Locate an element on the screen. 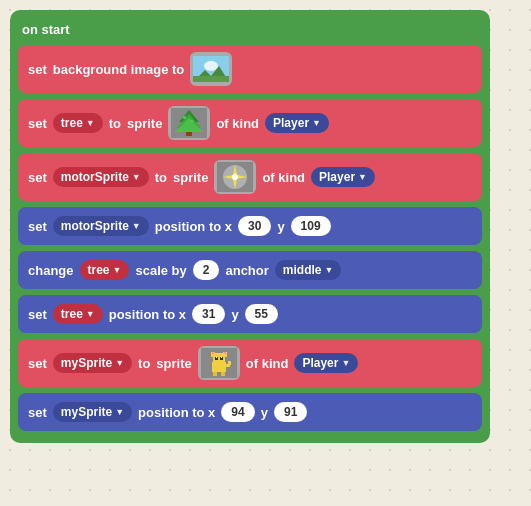 The image size is (531, 506). tree-y-value: 55 is located at coordinates (262, 314).